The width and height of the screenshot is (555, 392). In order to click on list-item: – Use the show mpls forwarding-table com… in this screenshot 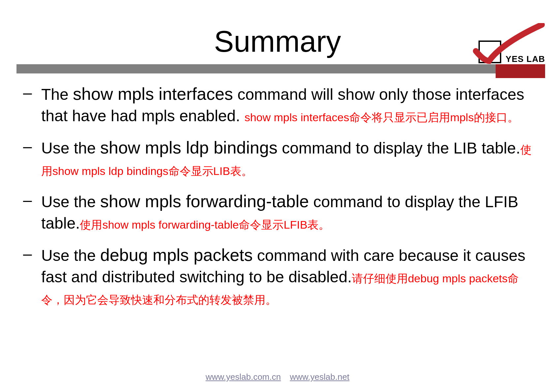, I will do `click(279, 212)`.